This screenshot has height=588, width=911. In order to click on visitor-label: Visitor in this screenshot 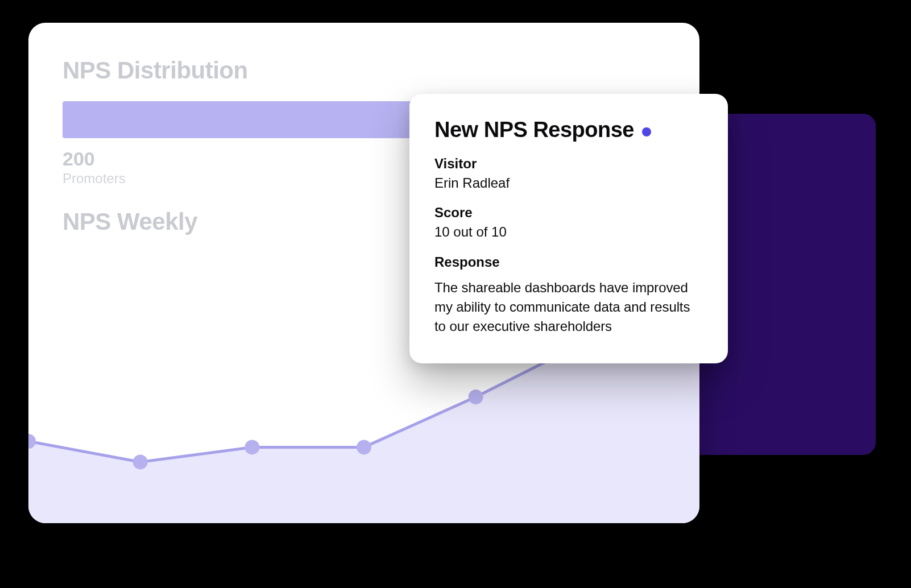, I will do `click(569, 164)`.